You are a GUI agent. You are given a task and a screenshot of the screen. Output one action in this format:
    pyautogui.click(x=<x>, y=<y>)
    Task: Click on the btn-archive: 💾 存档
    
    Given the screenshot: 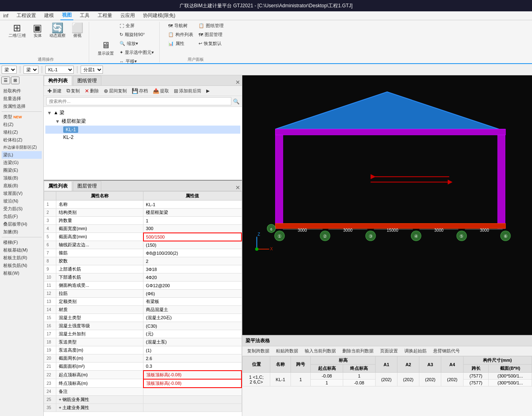 What is the action you would take?
    pyautogui.click(x=140, y=91)
    